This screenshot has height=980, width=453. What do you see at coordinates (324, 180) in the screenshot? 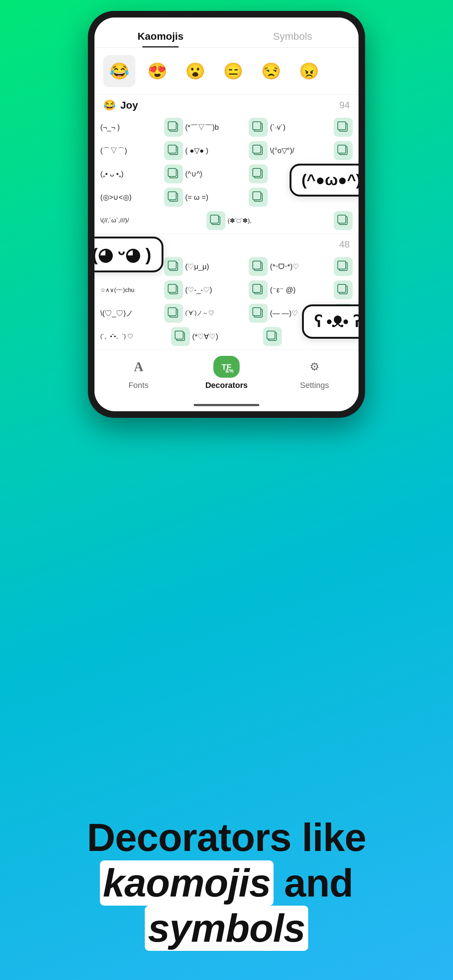
I see `kaomoji-highlight-1: (^●ω●^)` at bounding box center [324, 180].